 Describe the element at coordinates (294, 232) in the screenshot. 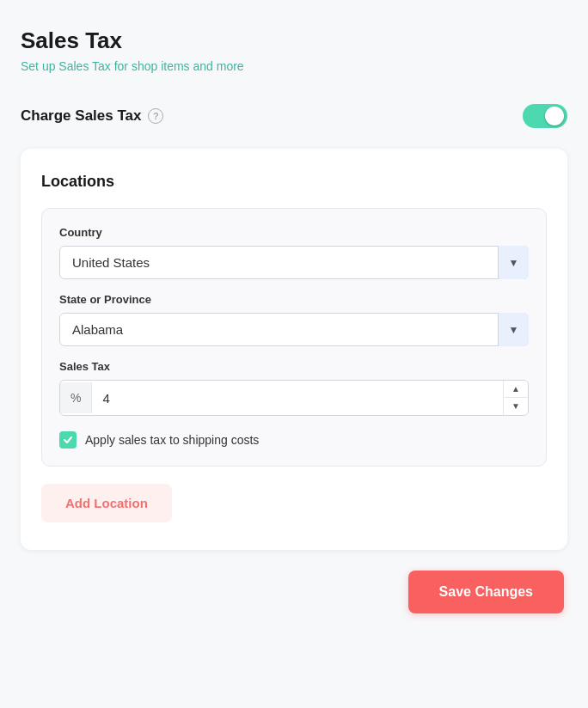

I see `country-label: Country` at that location.